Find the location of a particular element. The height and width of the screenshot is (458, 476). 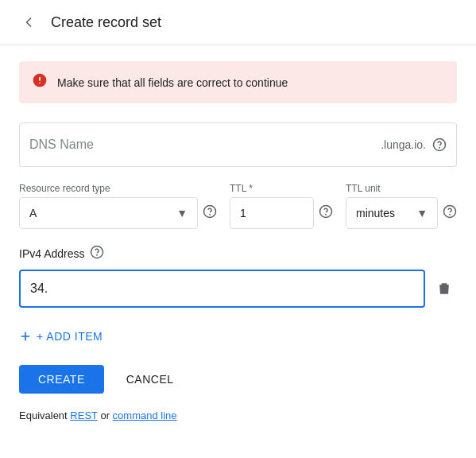

error-message: Make sure that all fields are correct to… is located at coordinates (172, 83).